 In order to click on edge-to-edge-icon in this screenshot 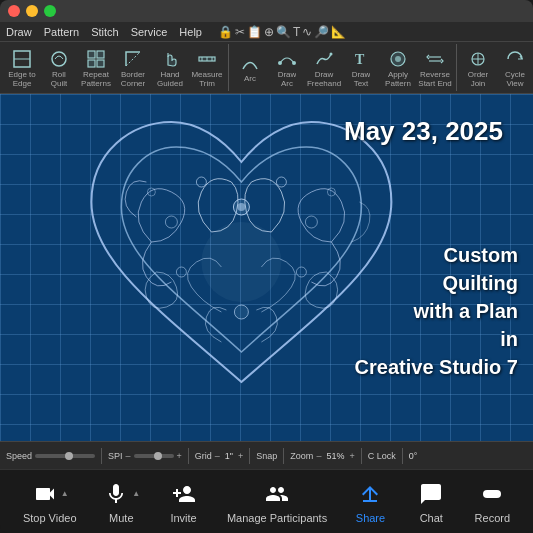, I will do `click(22, 59)`.